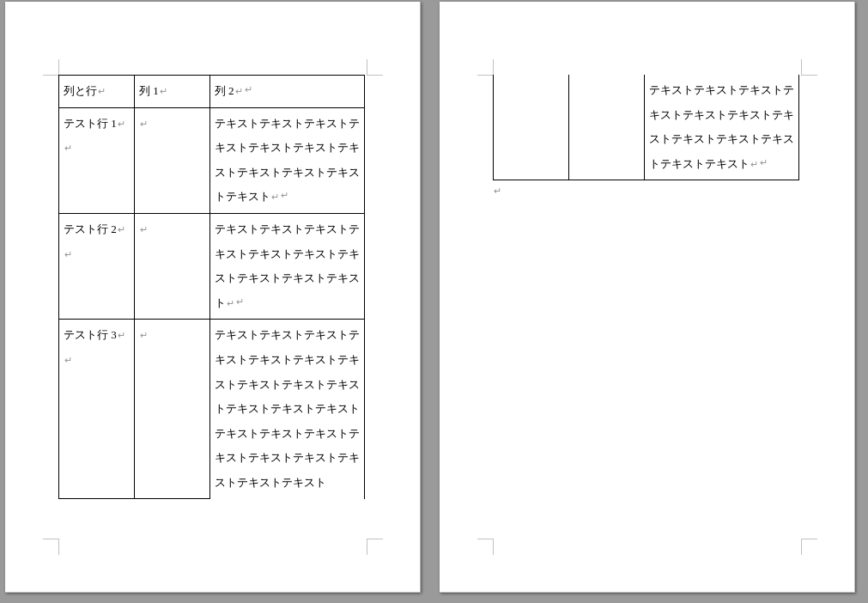  What do you see at coordinates (646, 127) in the screenshot?
I see `document-table-continued: テキストテキストテキストテキストテキストテキストテキストテキストテキストテキスト…` at bounding box center [646, 127].